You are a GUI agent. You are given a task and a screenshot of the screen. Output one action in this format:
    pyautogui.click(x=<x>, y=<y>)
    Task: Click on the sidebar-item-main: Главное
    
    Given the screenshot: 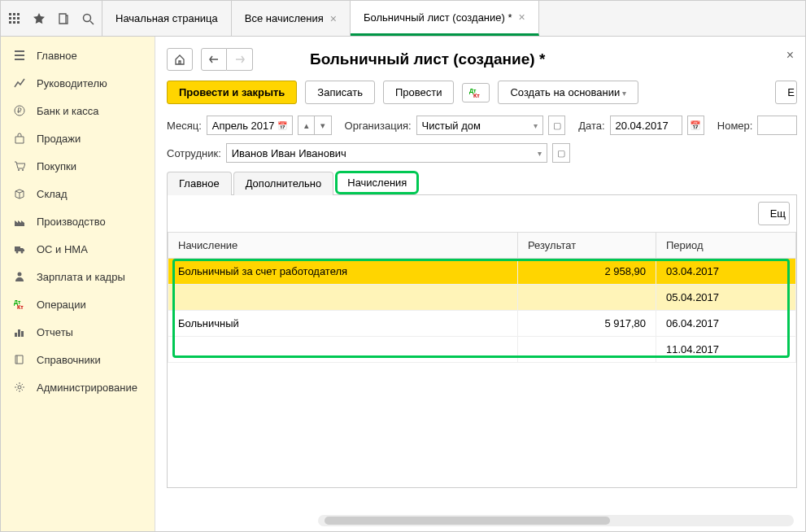 What is the action you would take?
    pyautogui.click(x=78, y=55)
    